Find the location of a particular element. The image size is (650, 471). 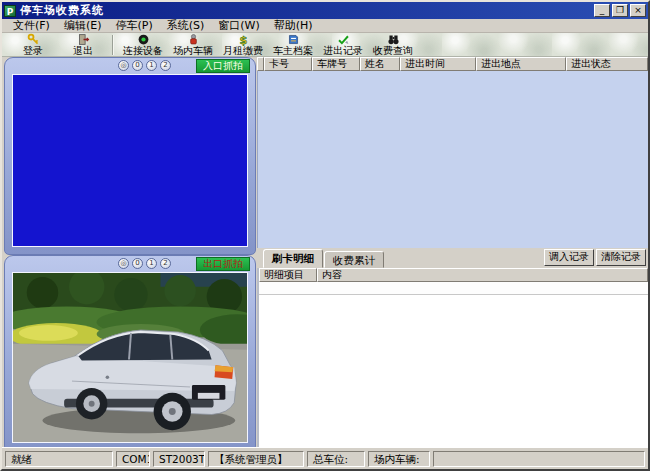

entry-capture-label: 入口抓拍 is located at coordinates (223, 66).